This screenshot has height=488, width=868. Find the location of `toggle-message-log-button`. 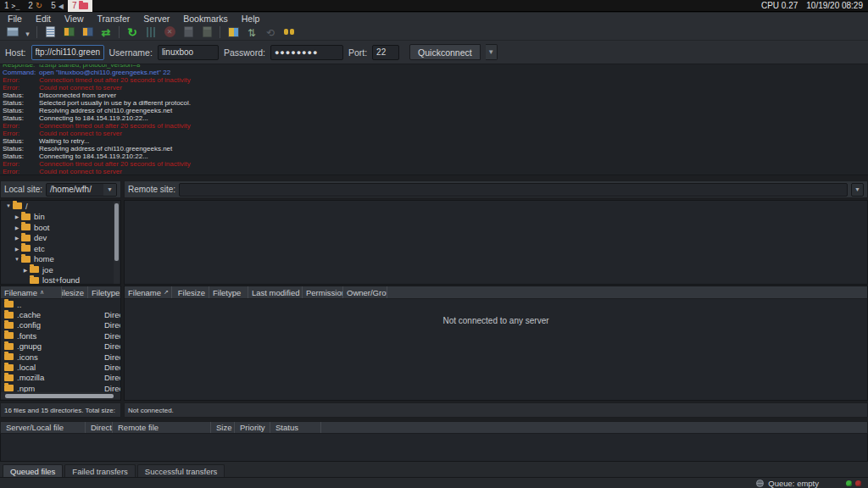

toggle-message-log-button is located at coordinates (50, 32).